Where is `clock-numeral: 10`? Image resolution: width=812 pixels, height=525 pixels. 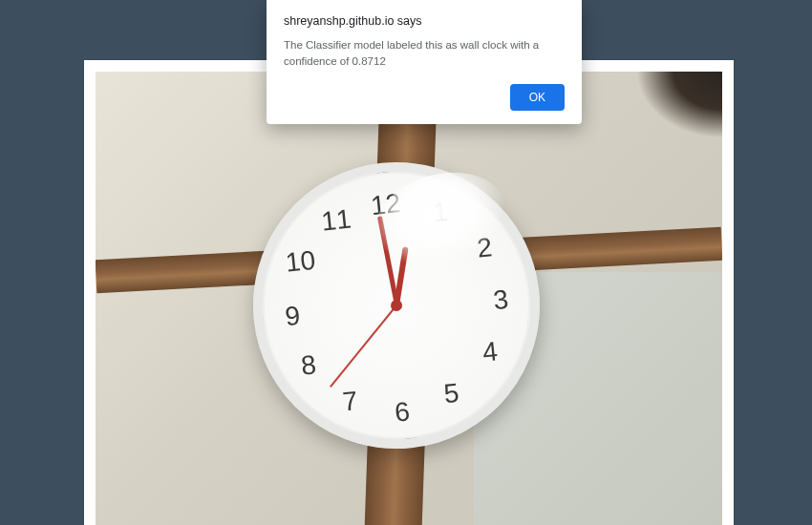 clock-numeral: 10 is located at coordinates (300, 262).